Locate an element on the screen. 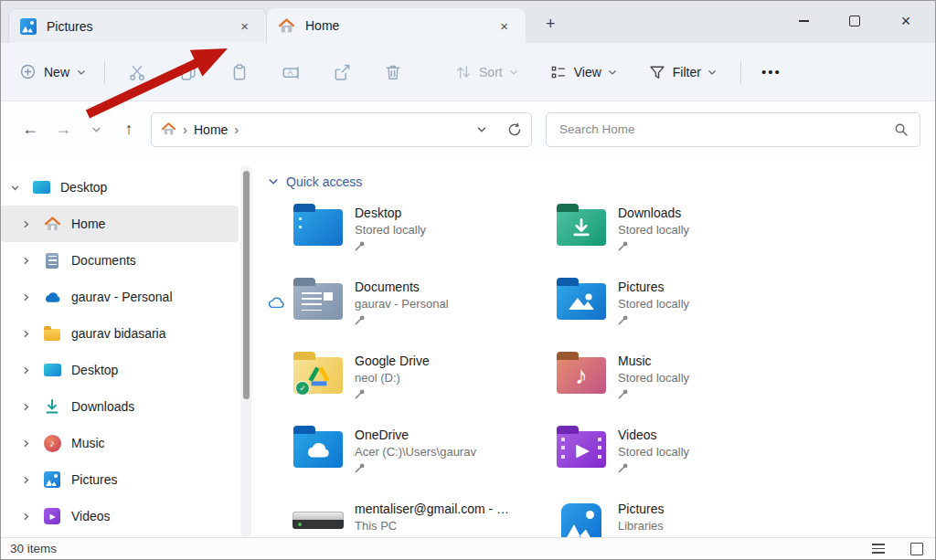 The image size is (936, 560). tile-gmail-account: mentaliser@gmail.com - … This PC is located at coordinates (399, 517).